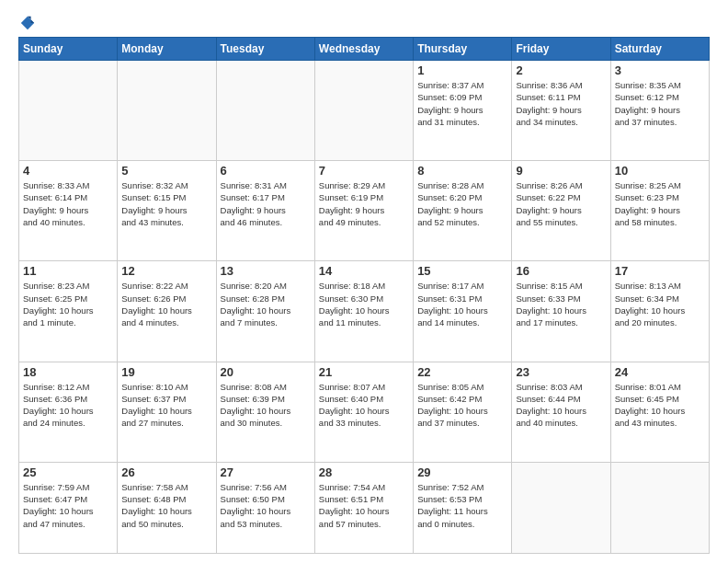 The width and height of the screenshot is (728, 563). Describe the element at coordinates (265, 311) in the screenshot. I see `calendar-cell: 13Sunrise: 8:20 AMSunset: 6:28 PMDayligh…` at that location.